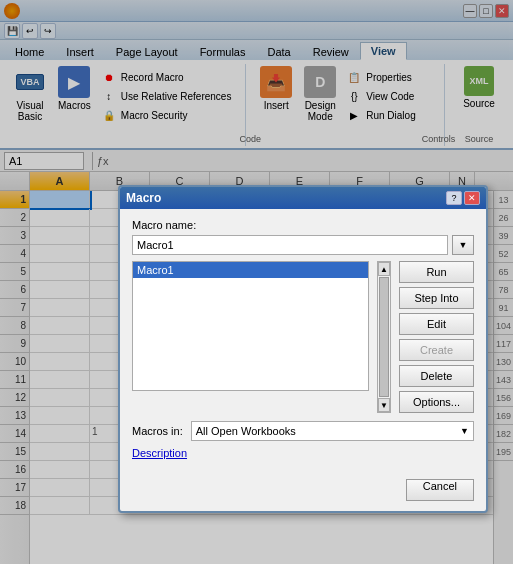 This screenshot has height=564, width=513. Describe the element at coordinates (246, 431) in the screenshot. I see `macros-in-value: All Open Workbooks` at that location.